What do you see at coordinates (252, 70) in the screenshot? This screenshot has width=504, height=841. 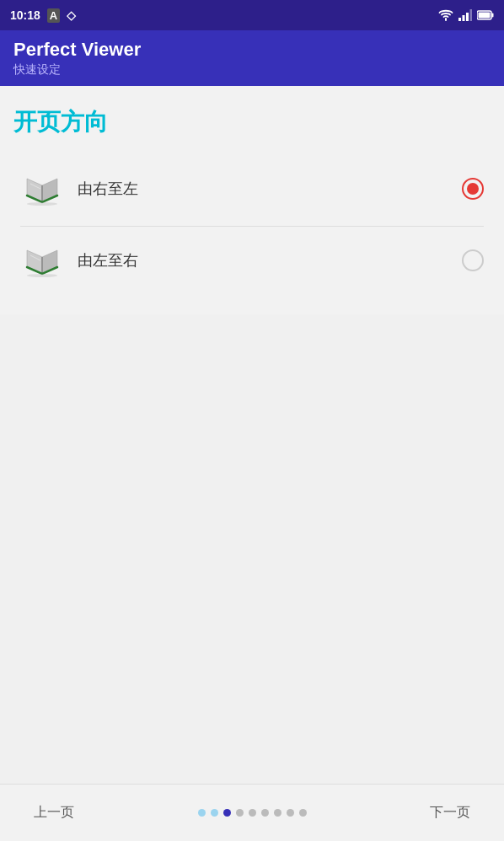 I see `subtitle: 快速设定` at bounding box center [252, 70].